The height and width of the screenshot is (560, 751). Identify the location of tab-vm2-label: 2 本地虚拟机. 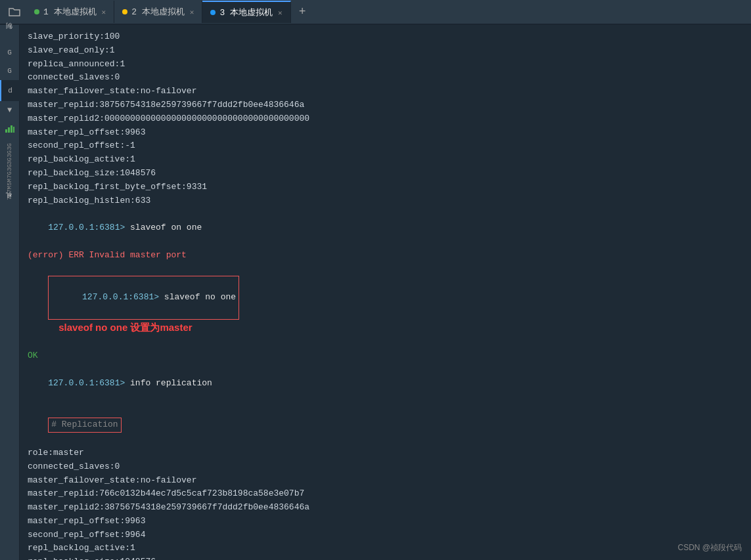
(158, 12).